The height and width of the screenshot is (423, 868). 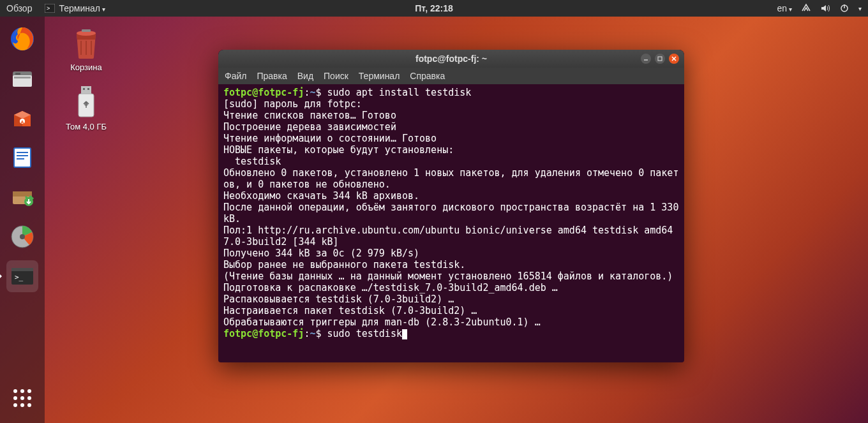 What do you see at coordinates (22, 197) in the screenshot?
I see `launcher-update` at bounding box center [22, 197].